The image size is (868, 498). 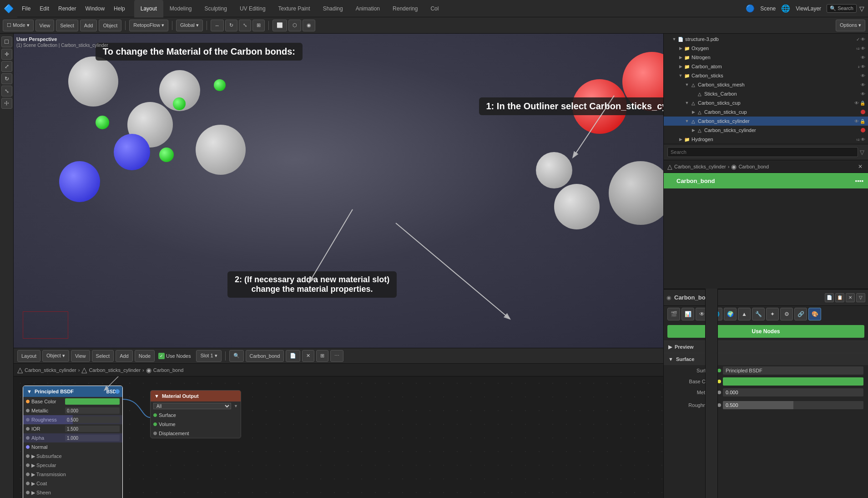 I want to click on props-copy-btn: 📄, so click(x=829, y=298).